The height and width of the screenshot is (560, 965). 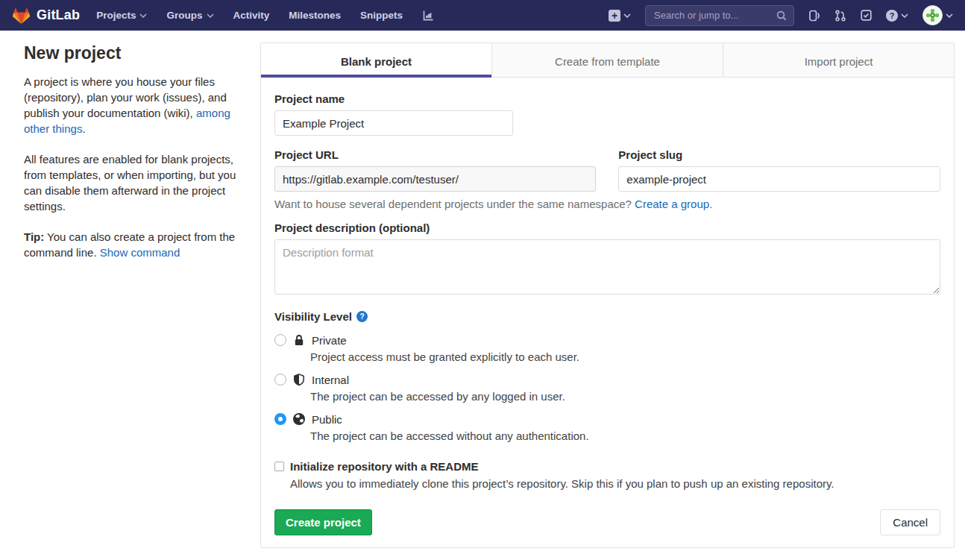 What do you see at coordinates (607, 60) in the screenshot?
I see `tab-create-from-template: Create from template` at bounding box center [607, 60].